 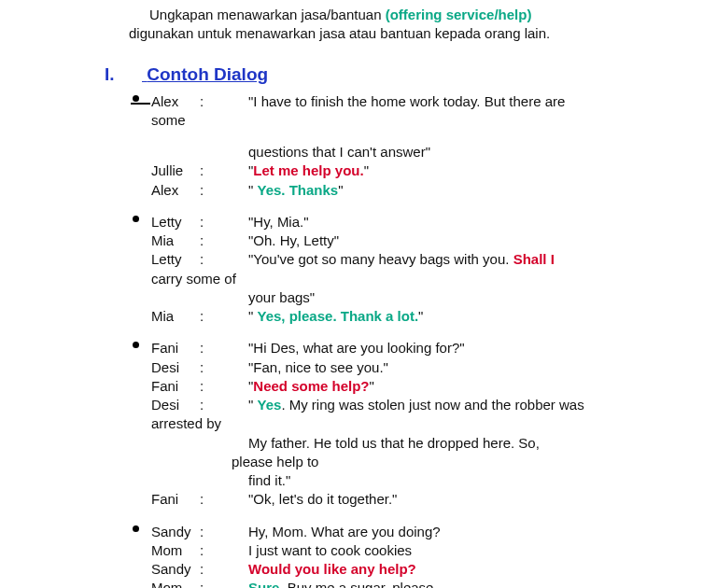 I want to click on dialog-row: Alex:" Yes. Thanks", so click(x=415, y=190).